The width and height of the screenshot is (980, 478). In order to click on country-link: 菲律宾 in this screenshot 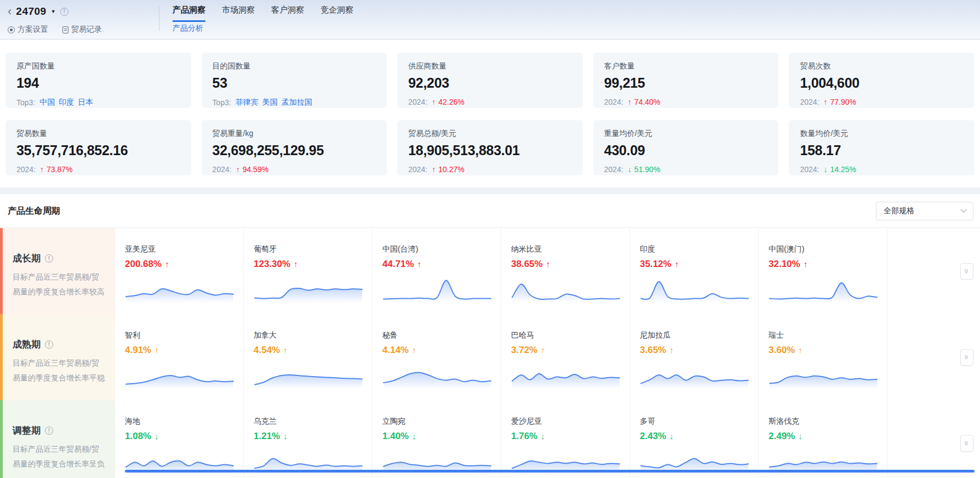, I will do `click(247, 103)`.